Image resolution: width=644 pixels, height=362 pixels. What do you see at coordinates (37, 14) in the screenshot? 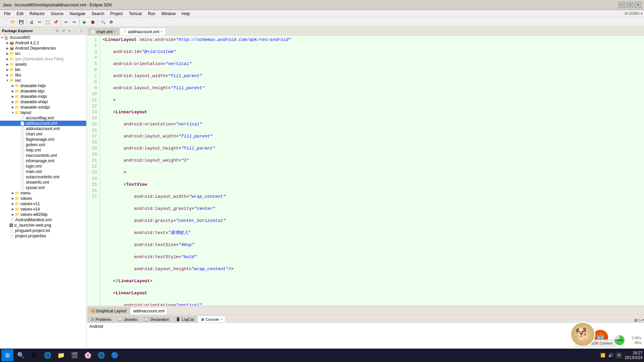
I see `menu-refactor: Refactor` at bounding box center [37, 14].